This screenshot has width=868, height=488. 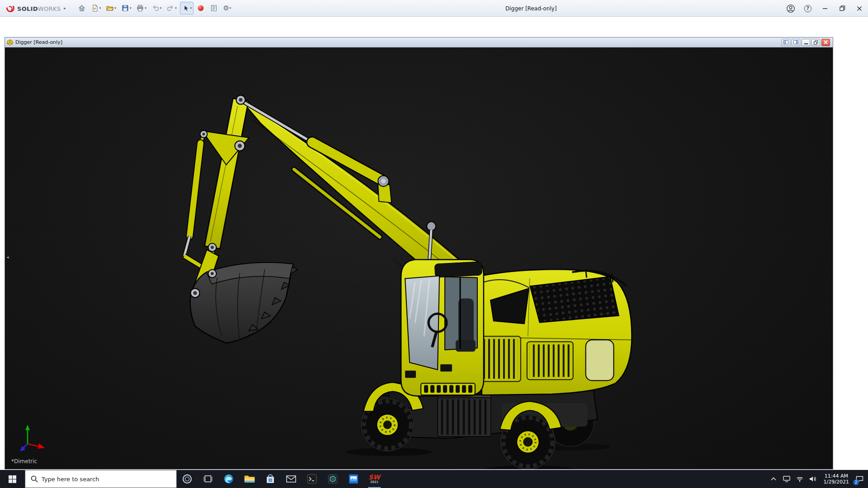 What do you see at coordinates (774, 479) in the screenshot?
I see `chevron-up-icon` at bounding box center [774, 479].